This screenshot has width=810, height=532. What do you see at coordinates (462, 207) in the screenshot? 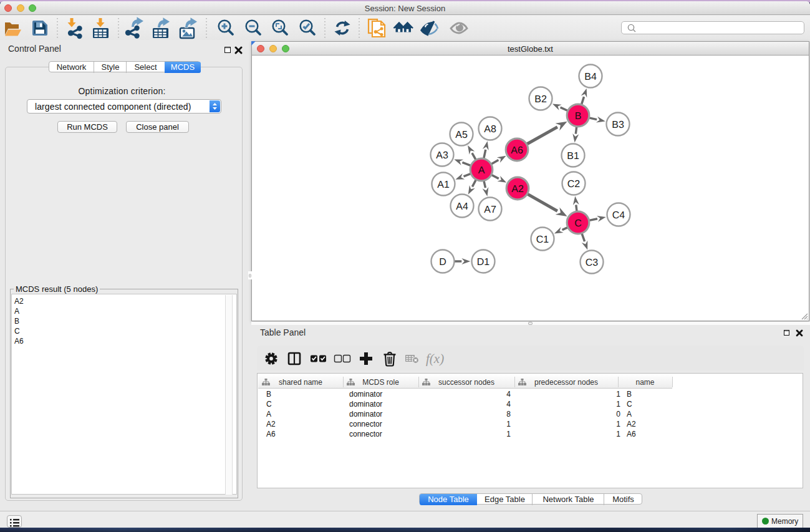
I see `svg-text: A4` at bounding box center [462, 207].